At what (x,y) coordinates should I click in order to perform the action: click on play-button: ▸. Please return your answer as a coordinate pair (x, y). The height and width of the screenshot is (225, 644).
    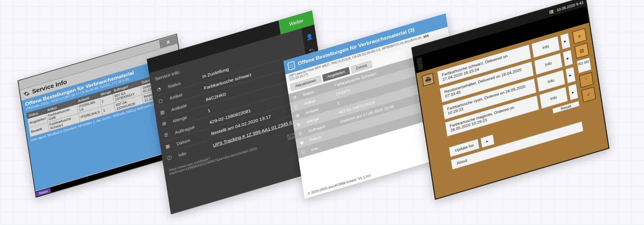
    Looking at the image, I should click on (488, 141).